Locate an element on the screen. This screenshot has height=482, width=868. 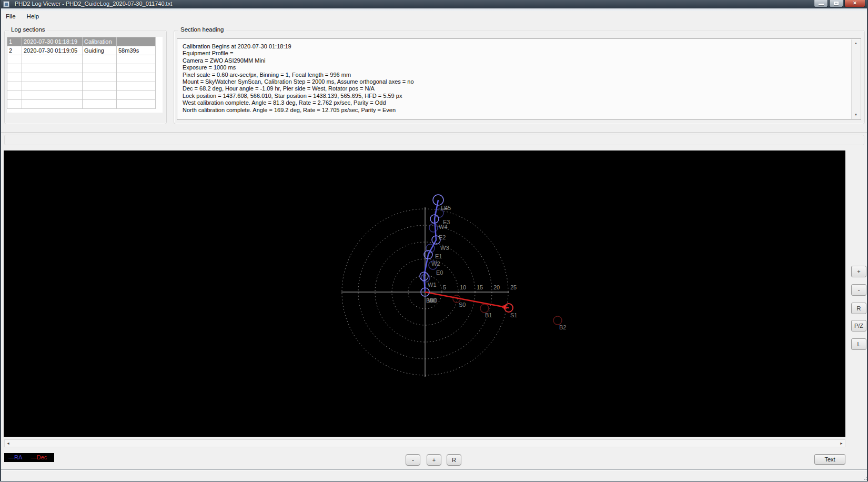
reset-button: R is located at coordinates (454, 460).